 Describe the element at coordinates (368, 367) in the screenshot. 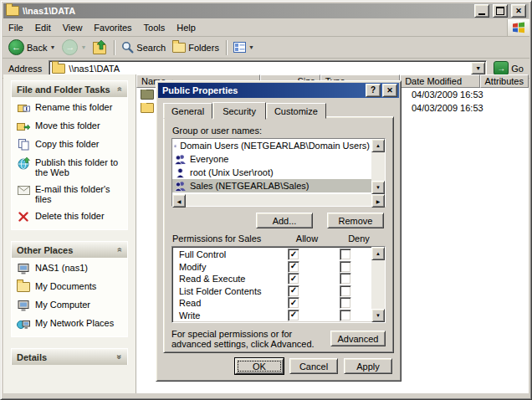

I see `apply-button: Apply` at that location.